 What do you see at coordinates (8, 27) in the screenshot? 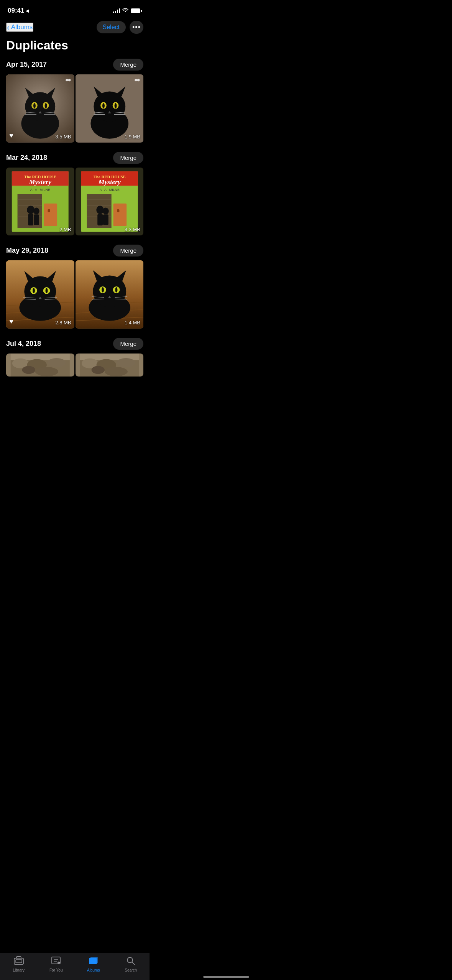
I see `chevron-left-icon: ‹` at bounding box center [8, 27].